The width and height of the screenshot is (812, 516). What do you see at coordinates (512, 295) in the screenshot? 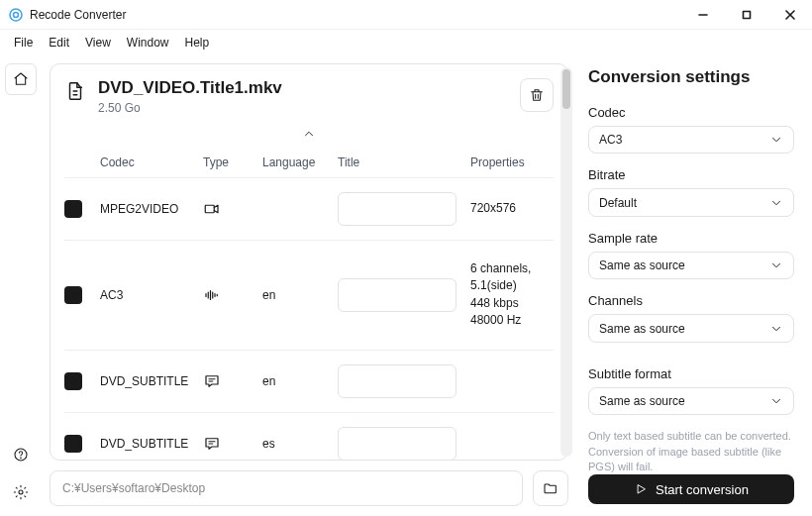
I see `track-props: 6 channels, 5.1(side) 448 kbps 48000 Hz` at bounding box center [512, 295].